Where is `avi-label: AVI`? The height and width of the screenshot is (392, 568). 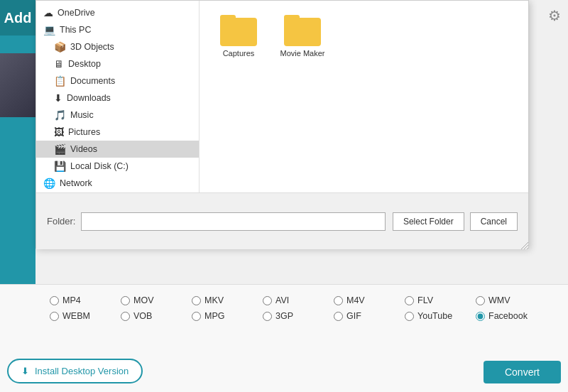
avi-label: AVI is located at coordinates (283, 300).